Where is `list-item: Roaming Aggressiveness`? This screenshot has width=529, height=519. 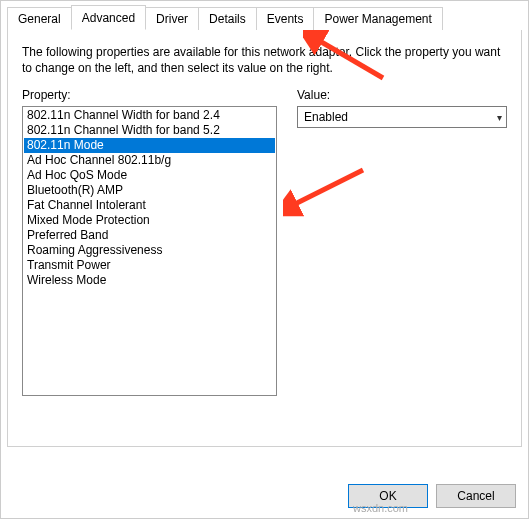
list-item: Roaming Aggressiveness is located at coordinates (150, 250).